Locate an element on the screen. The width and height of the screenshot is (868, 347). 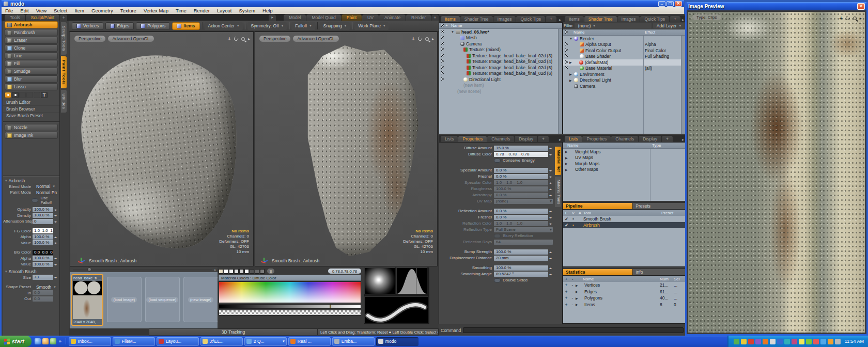
anisotropy-field: 0.0 % is located at coordinates (521, 195).